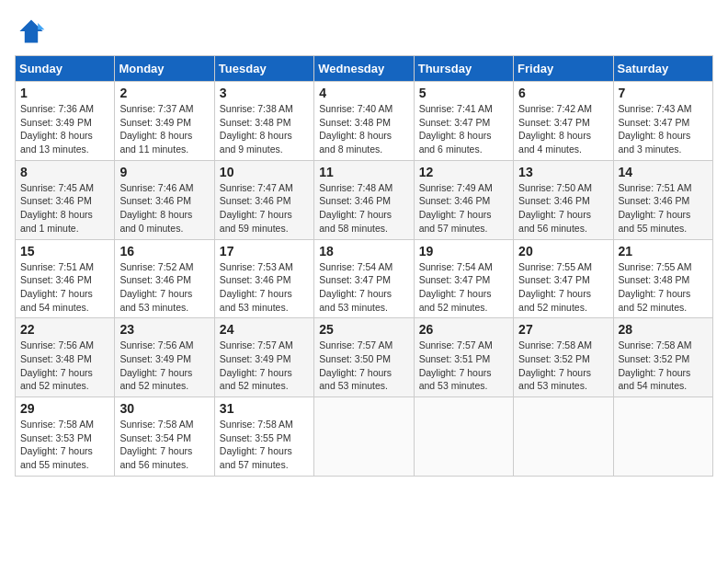 This screenshot has width=728, height=563. Describe the element at coordinates (265, 329) in the screenshot. I see `day-number: 24` at that location.